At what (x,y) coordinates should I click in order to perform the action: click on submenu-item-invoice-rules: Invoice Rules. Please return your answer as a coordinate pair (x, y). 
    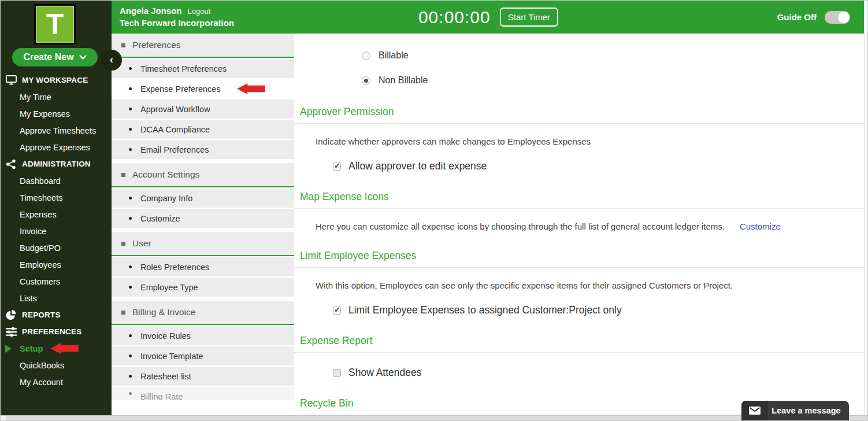
    Looking at the image, I should click on (203, 335).